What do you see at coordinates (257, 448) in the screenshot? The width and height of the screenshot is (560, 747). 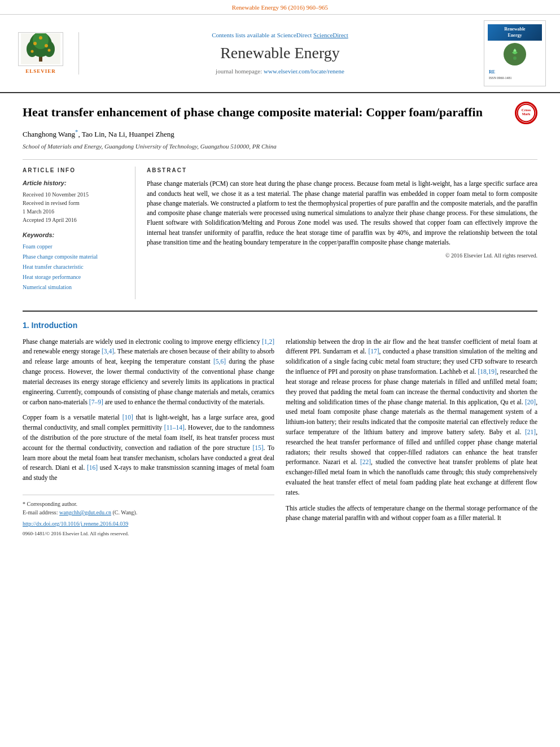 I see `ref-15: [15]` at bounding box center [257, 448].